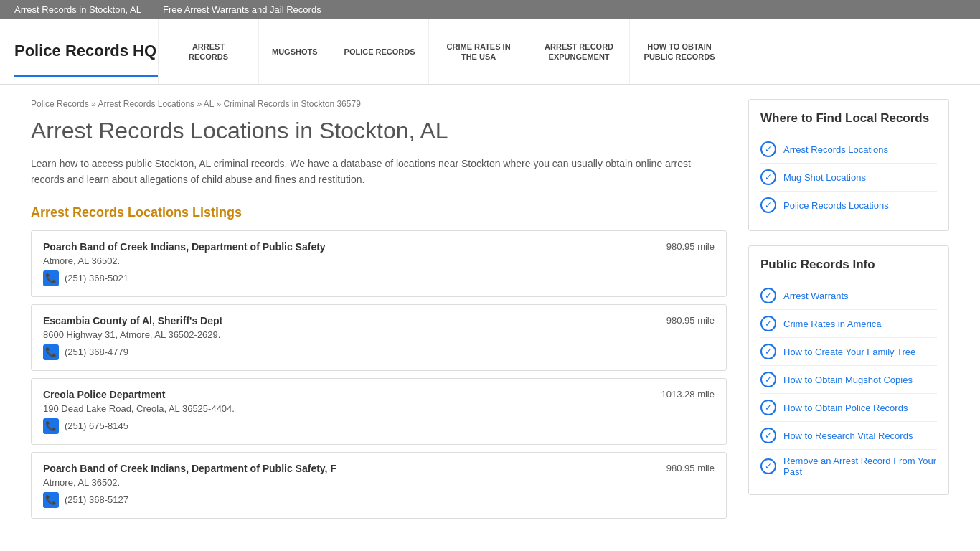  Describe the element at coordinates (849, 165) in the screenshot. I see `local-records-section: Where to Find Local Records ✓Arrest Reco…` at that location.